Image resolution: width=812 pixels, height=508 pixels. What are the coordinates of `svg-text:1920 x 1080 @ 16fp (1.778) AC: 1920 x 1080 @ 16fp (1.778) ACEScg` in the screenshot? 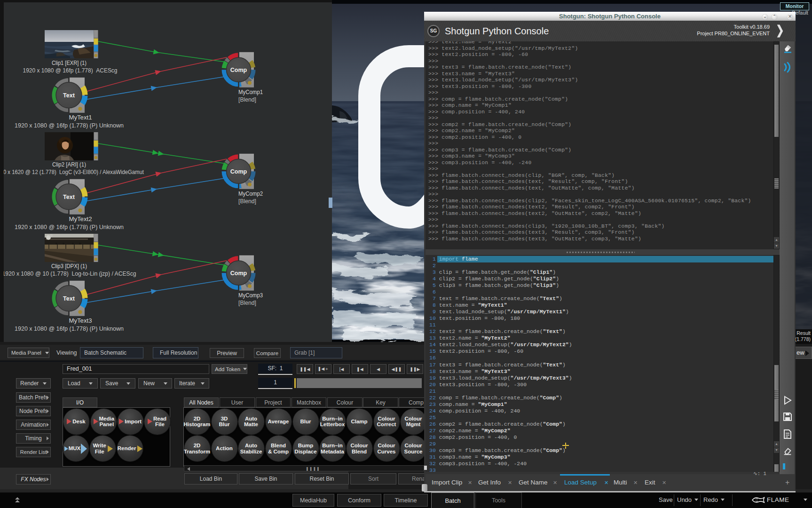 It's located at (71, 71).